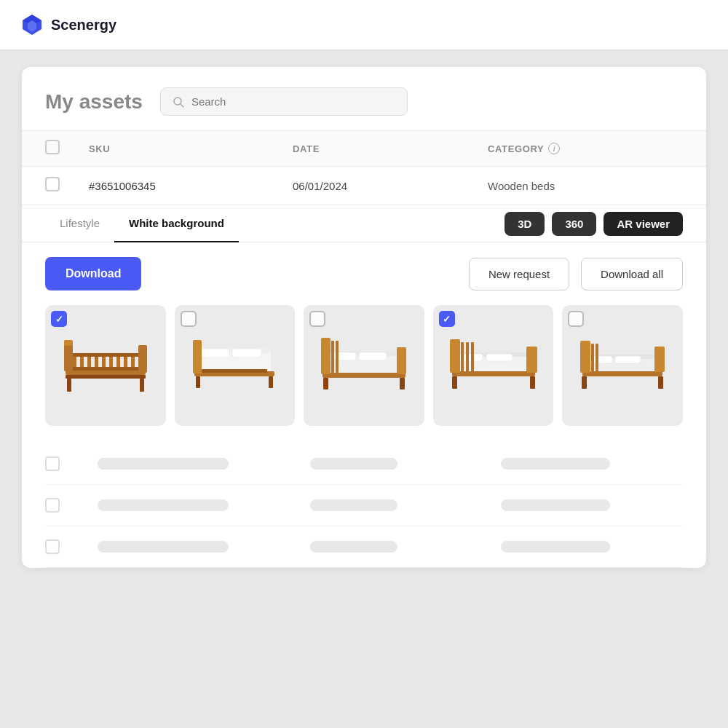 Image resolution: width=728 pixels, height=728 pixels. What do you see at coordinates (191, 149) in the screenshot?
I see `col-sku: SKU` at bounding box center [191, 149].